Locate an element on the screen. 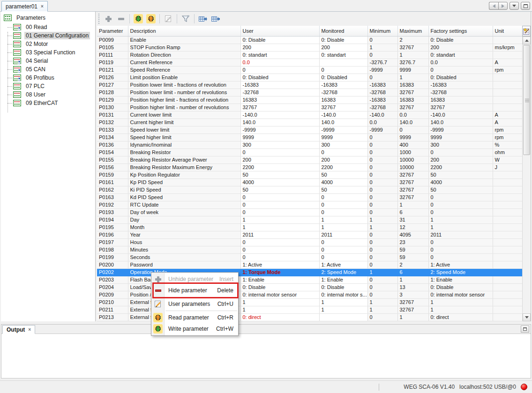 This screenshot has width=532, height=393. column-header-monitored: Monitored is located at coordinates (343, 31).